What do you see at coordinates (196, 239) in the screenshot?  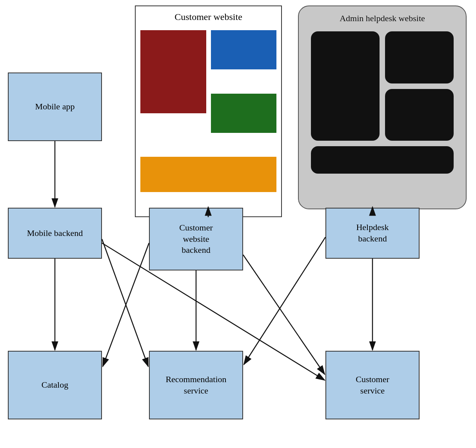 I see `customer-website-backend-box: Customer website backend` at bounding box center [196, 239].